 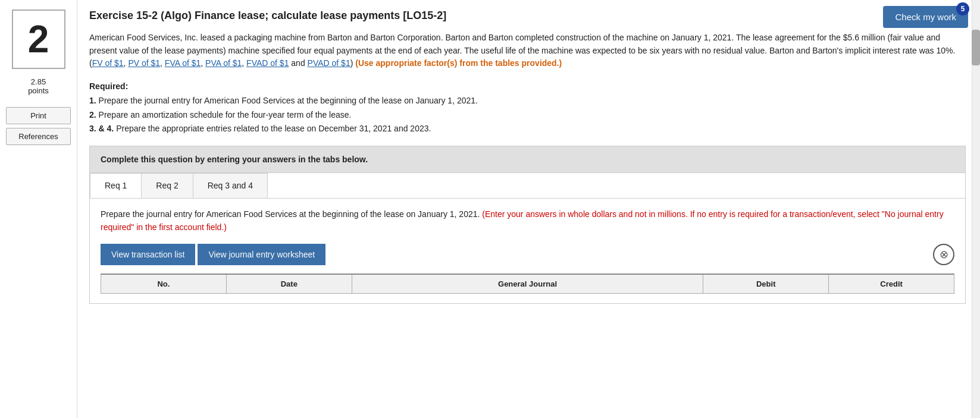 What do you see at coordinates (527, 186) in the screenshot?
I see `tabs-row: Req 1 Req 2 Req 3 and 4` at bounding box center [527, 186].